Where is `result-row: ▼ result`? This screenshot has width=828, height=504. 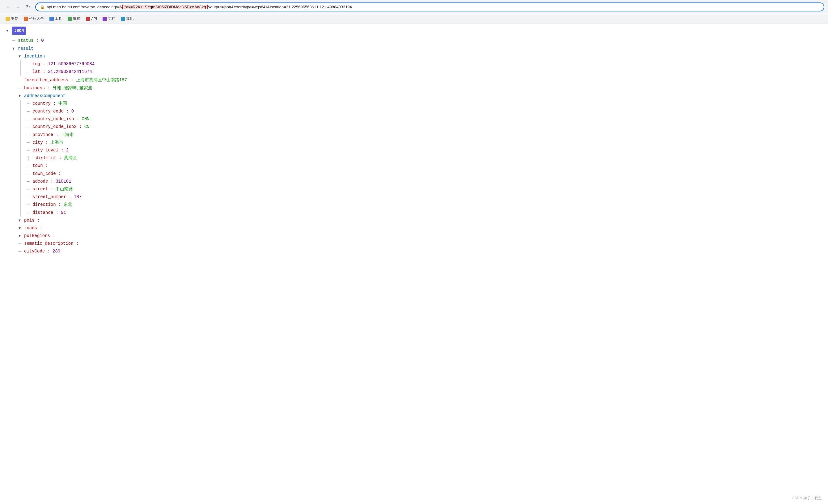 result-row: ▼ result is located at coordinates (414, 48).